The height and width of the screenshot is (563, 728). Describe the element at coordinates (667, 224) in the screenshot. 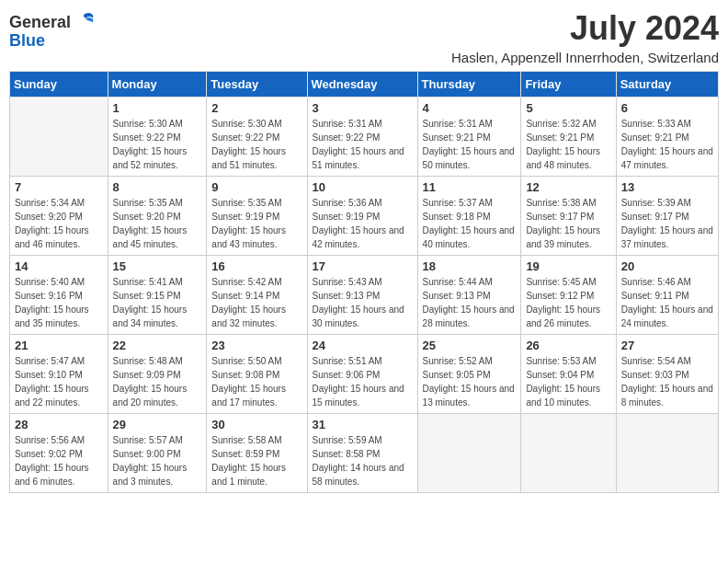

I see `day-info: Sunrise: 5:39 AM Sunset: 9:17 PM Dayligh…` at that location.